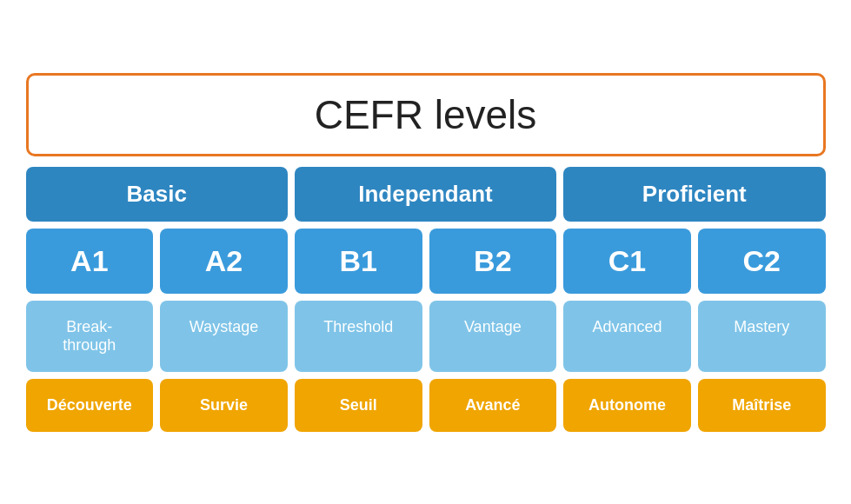  What do you see at coordinates (224, 261) in the screenshot?
I see `level-a2-code: A2` at bounding box center [224, 261].